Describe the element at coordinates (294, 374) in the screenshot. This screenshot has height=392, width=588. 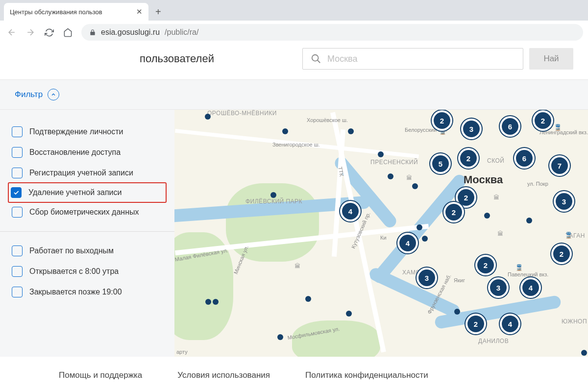
I see `footer: Помощь и поддержка Условия использования…` at that location.